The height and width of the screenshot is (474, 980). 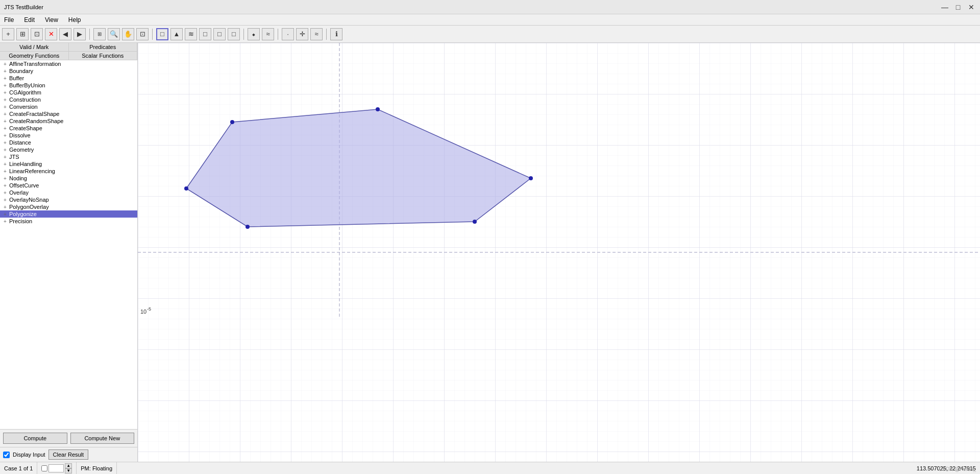 I want to click on line-button: ≋, so click(x=191, y=34).